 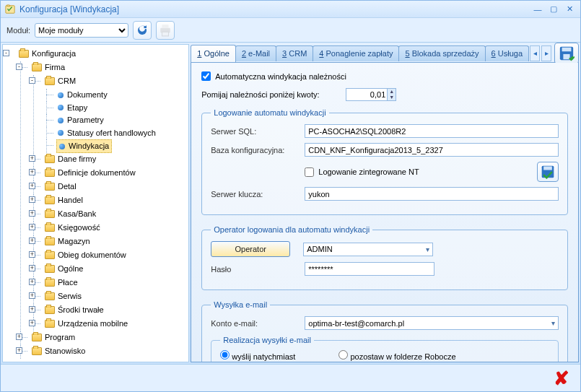 What do you see at coordinates (270, 113) in the screenshot?
I see `group-logowanie-legend: Logowanie automatu windykacji` at bounding box center [270, 113].